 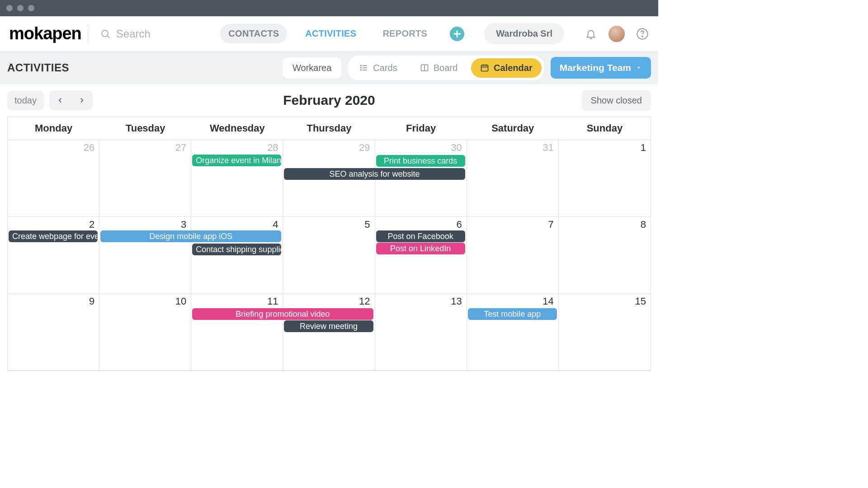 What do you see at coordinates (82, 100) in the screenshot?
I see `chevron-right-icon` at bounding box center [82, 100].